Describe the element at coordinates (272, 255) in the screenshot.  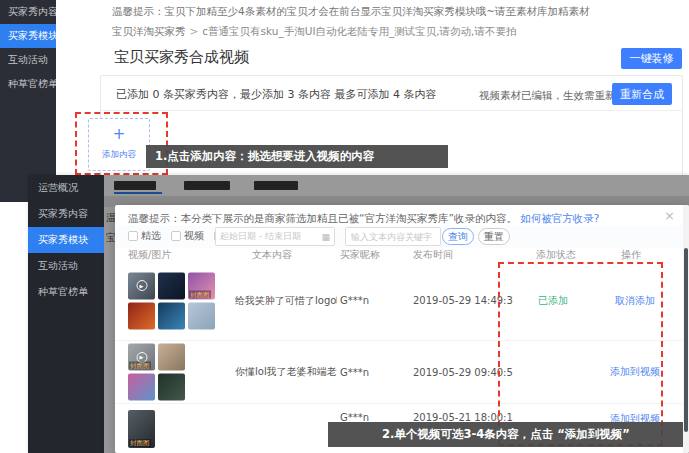
I see `column-header-文本内容: 文本内容` at that location.